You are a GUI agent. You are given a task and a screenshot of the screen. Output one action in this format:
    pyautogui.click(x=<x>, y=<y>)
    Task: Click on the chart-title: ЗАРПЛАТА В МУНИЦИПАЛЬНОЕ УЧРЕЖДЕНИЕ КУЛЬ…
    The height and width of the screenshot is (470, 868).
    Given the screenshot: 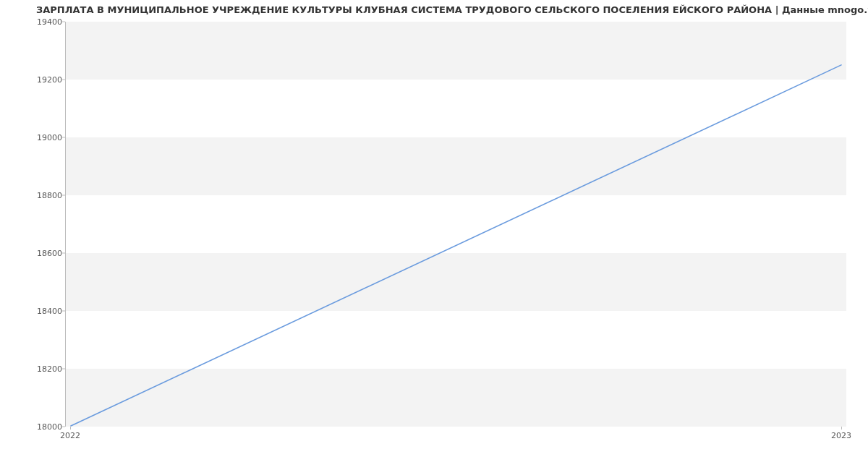 What is the action you would take?
    pyautogui.click(x=452, y=10)
    